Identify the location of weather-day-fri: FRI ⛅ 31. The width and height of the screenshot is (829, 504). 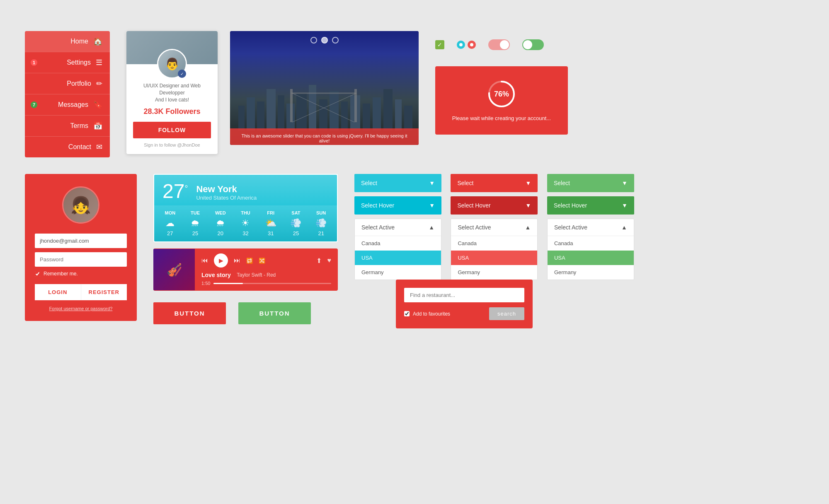
(271, 224).